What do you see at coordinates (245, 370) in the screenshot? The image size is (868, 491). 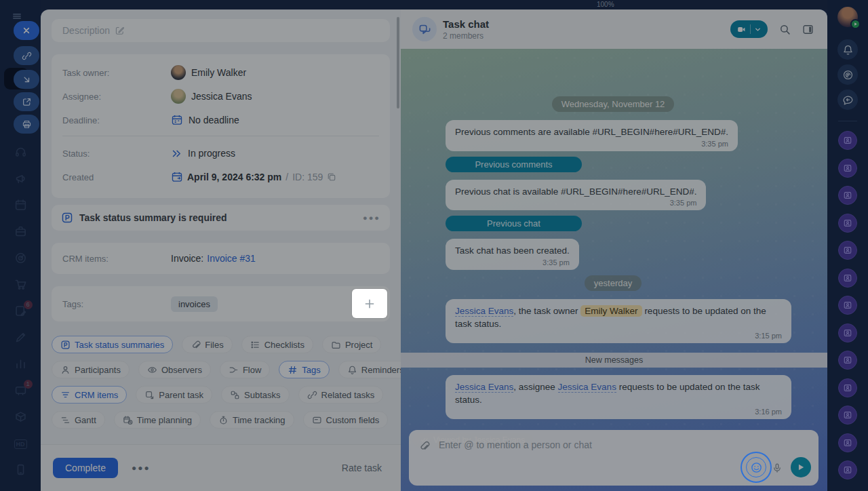 I see `tab-flow: Flow` at bounding box center [245, 370].